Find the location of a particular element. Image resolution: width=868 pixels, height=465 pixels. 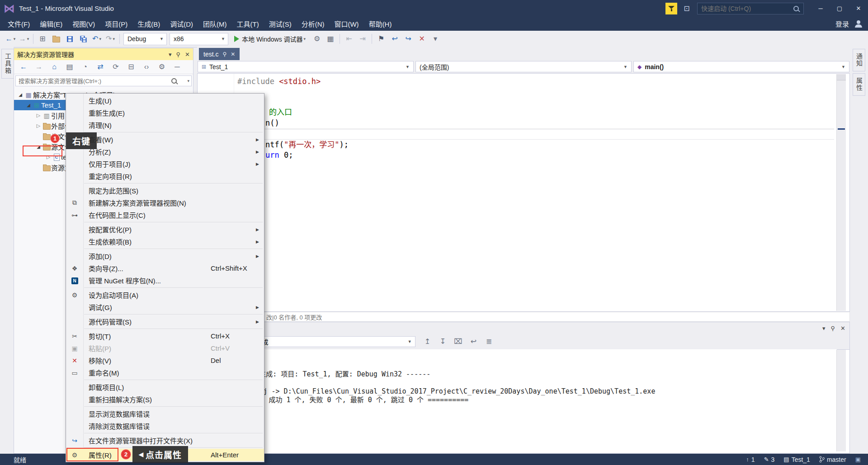

context-menu-item--l-: 卸载项目(L) is located at coordinates (165, 387).